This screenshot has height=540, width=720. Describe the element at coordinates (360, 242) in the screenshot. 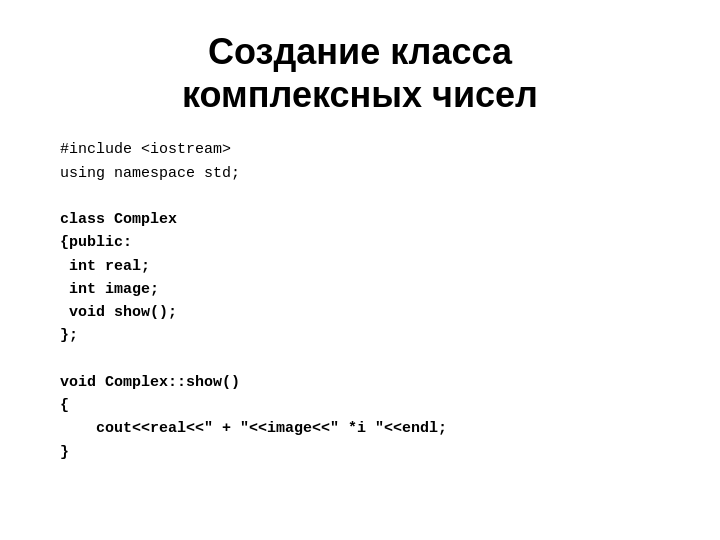

I see `code-line: {public:` at that location.